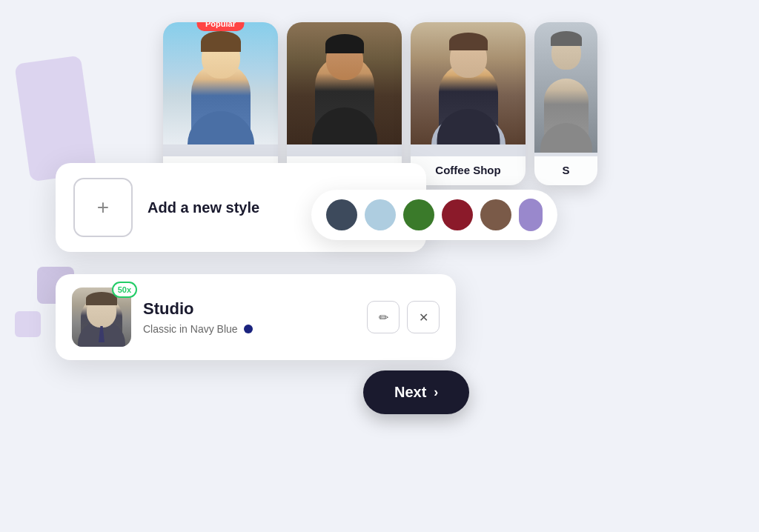 Image resolution: width=759 pixels, height=532 pixels. What do you see at coordinates (103, 207) in the screenshot?
I see `plus-icon: +` at bounding box center [103, 207].